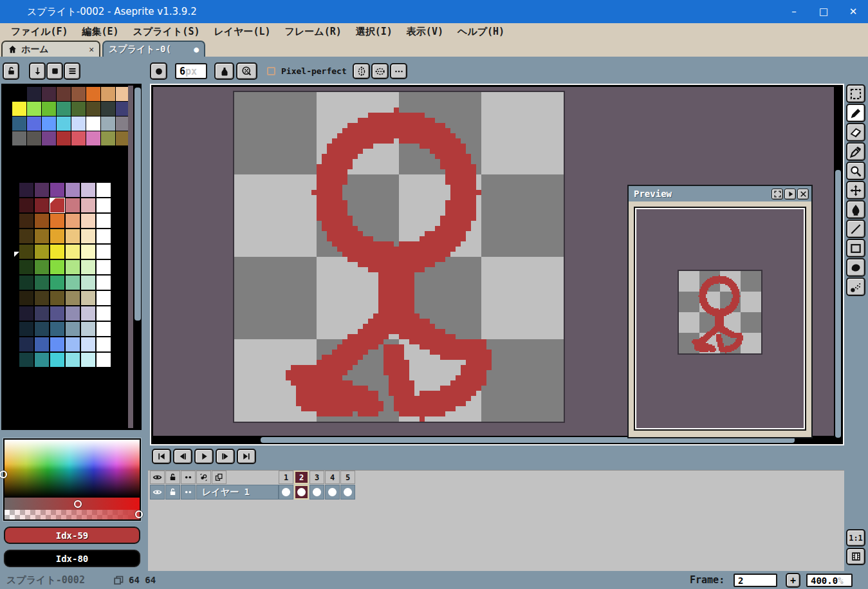 The image size is (868, 589). I want to click on timeline-header-linked-button, so click(188, 478).